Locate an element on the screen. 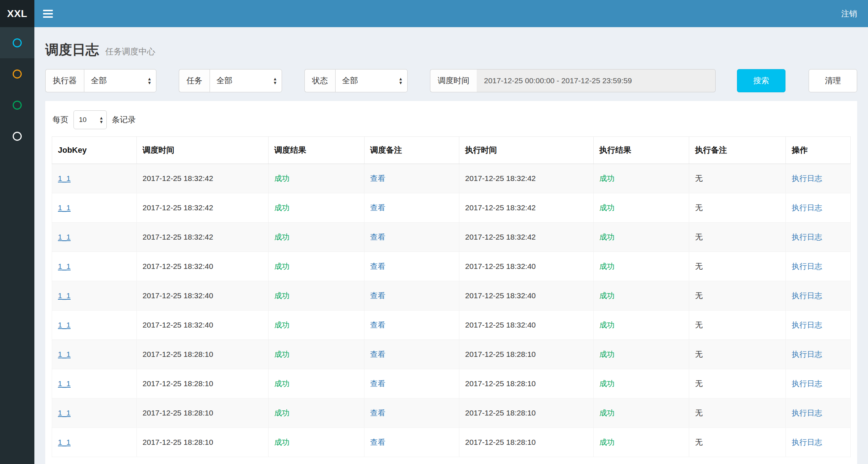  col-header-trigger-msg: 调度备注 is located at coordinates (412, 151).